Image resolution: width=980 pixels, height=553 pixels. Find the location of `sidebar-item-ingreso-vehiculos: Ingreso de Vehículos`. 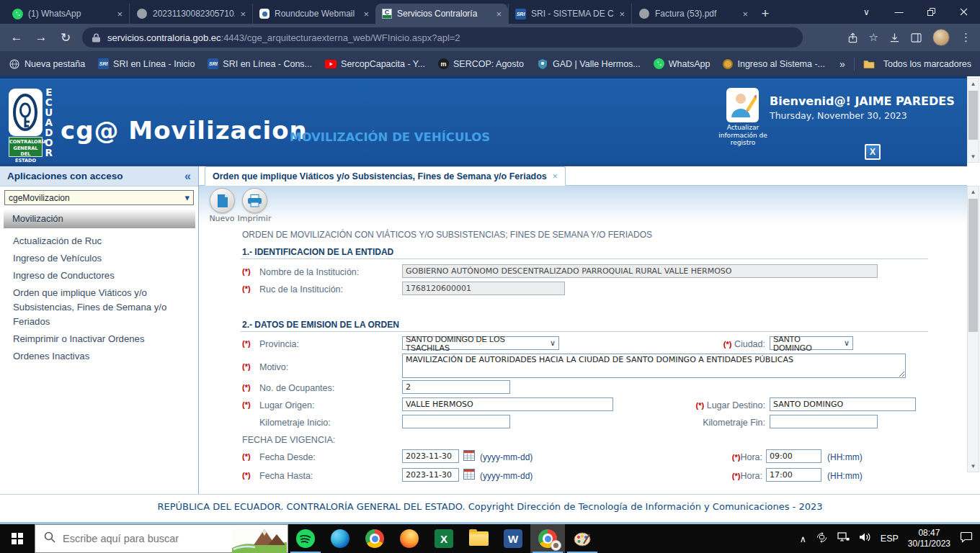

sidebar-item-ingreso-vehiculos: Ingreso de Vehículos is located at coordinates (97, 258).